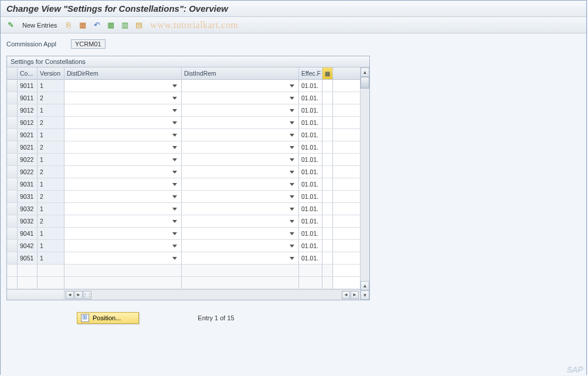 This screenshot has width=588, height=376. What do you see at coordinates (365, 72) in the screenshot?
I see `scroll-up-button: ▲` at bounding box center [365, 72].